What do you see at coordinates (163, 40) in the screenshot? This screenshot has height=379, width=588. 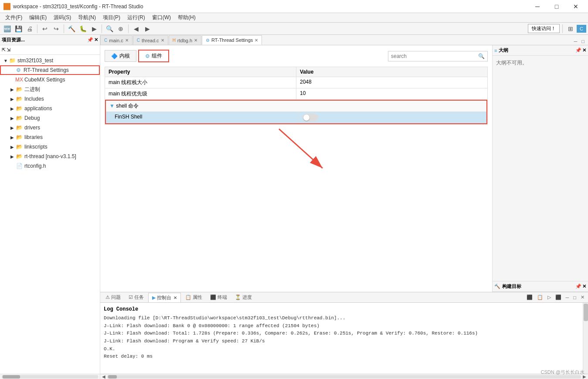 I see `tab-close-thread-c: ✕` at bounding box center [163, 40].